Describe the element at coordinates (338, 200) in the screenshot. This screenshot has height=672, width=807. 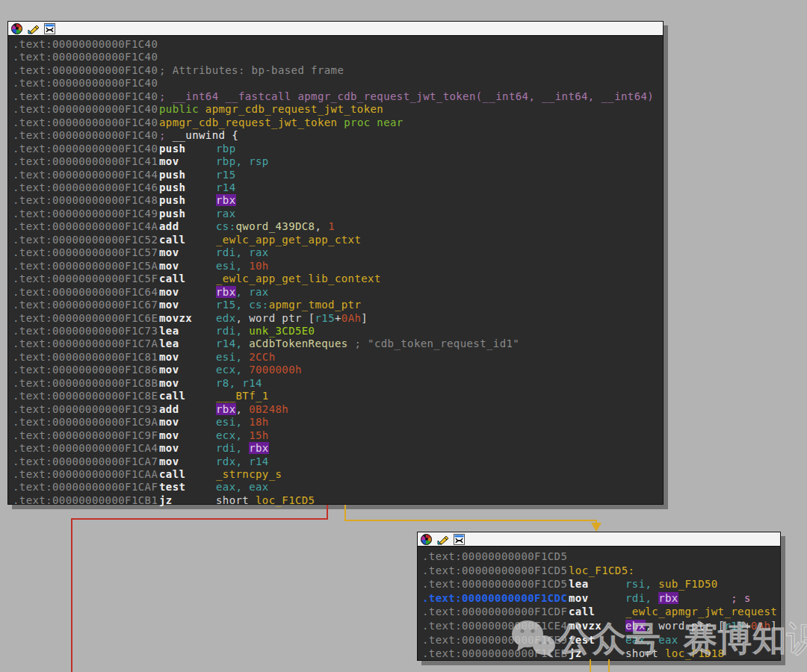
I see `code-line: .text:00000000000F1C48pushrbx` at that location.